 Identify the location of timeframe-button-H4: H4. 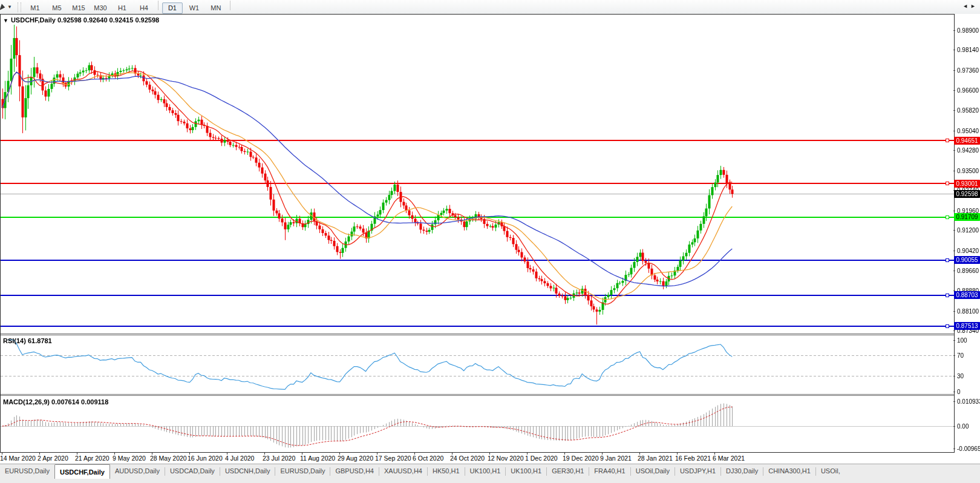
(144, 8).